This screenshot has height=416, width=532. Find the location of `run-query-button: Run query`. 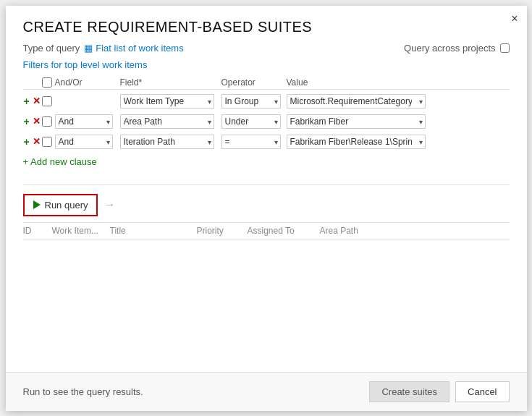

run-query-button: Run query is located at coordinates (61, 205).